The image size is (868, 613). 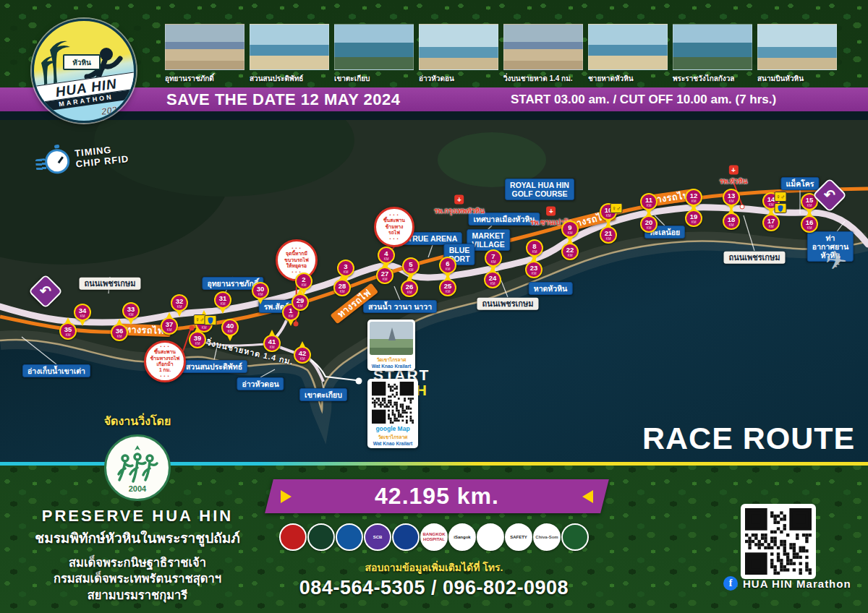 What do you see at coordinates (409, 288) in the screenshot?
I see `km-marker-26: 26KM` at bounding box center [409, 288].